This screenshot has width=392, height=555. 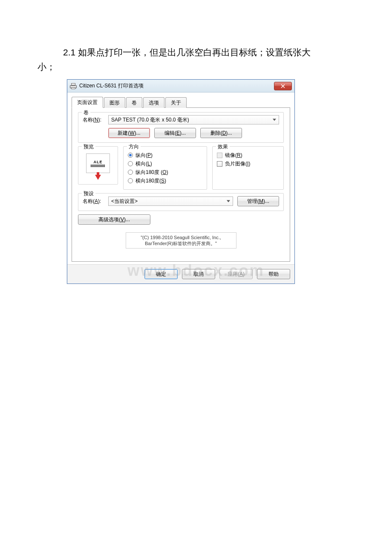 What do you see at coordinates (98, 166) in the screenshot?
I see `barcode-icon` at bounding box center [98, 166].